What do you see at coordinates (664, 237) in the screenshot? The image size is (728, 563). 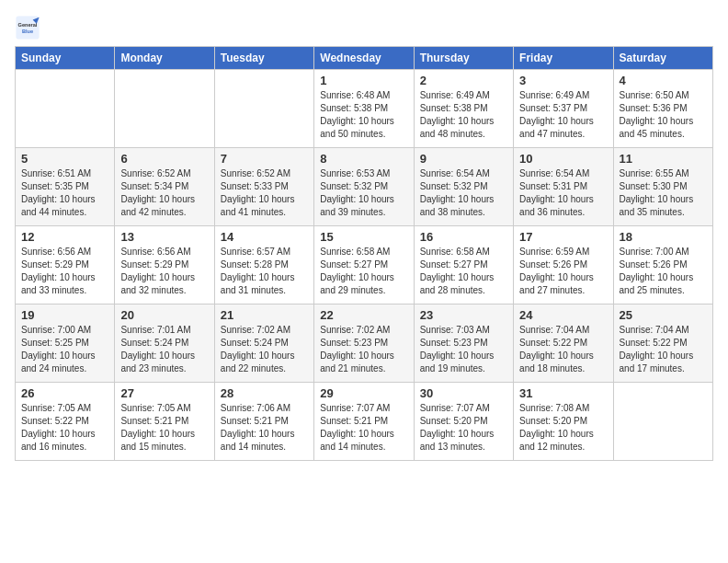 I see `day-number: 18` at bounding box center [664, 237].